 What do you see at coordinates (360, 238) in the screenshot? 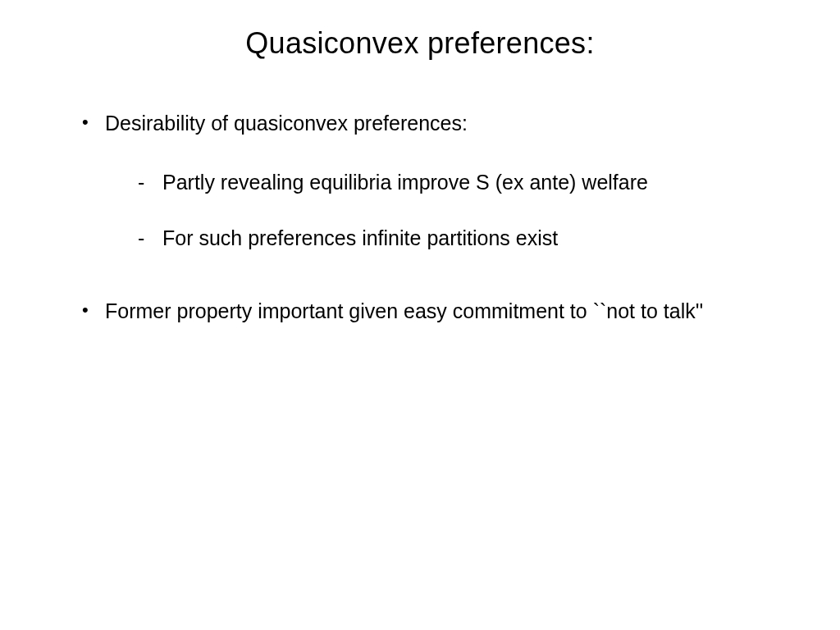
I see `sub-text: For such preferences infinite partitions…` at bounding box center [360, 238].